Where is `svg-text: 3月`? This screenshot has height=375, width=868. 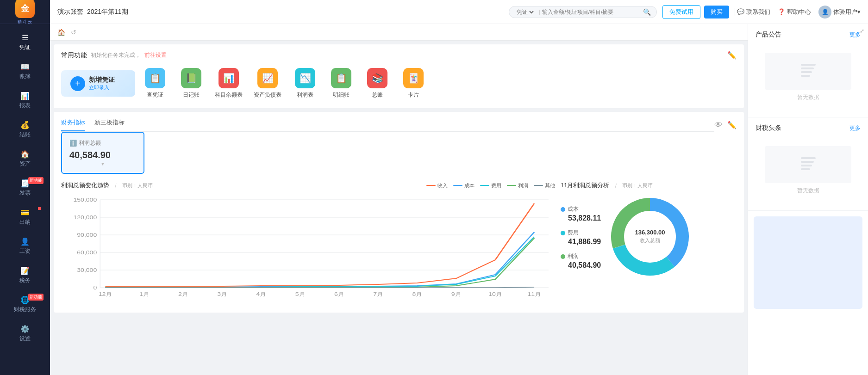 svg-text: 3月 is located at coordinates (222, 294).